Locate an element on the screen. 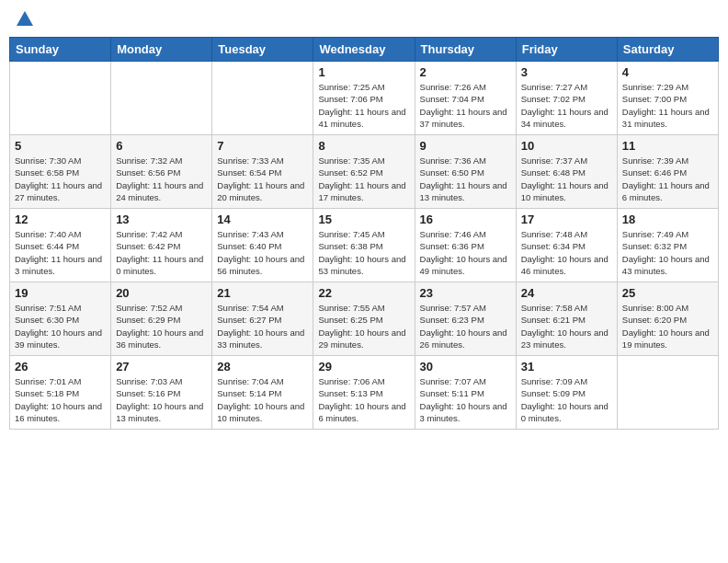  day-info: Sunrise: 7:29 AM Sunset: 7:00 PM Dayligh… is located at coordinates (667, 105).